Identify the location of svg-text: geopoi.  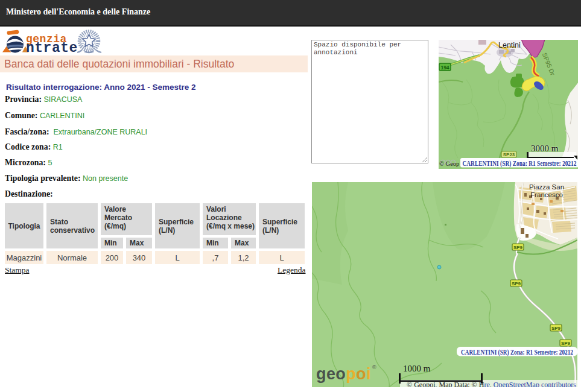
(344, 374).